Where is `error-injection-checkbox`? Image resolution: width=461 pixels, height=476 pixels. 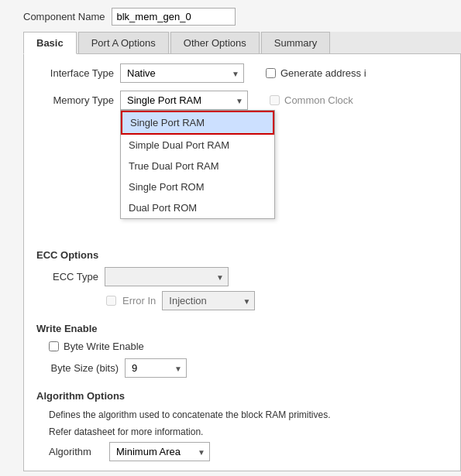 error-injection-checkbox is located at coordinates (112, 300).